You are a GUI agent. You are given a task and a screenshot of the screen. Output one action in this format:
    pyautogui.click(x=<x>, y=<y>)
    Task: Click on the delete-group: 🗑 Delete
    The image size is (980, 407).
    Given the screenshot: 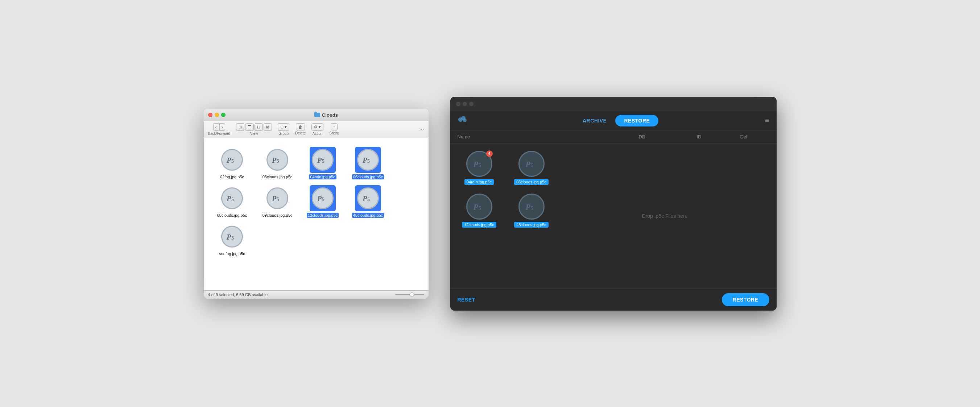 What is the action you would take?
    pyautogui.click(x=301, y=129)
    